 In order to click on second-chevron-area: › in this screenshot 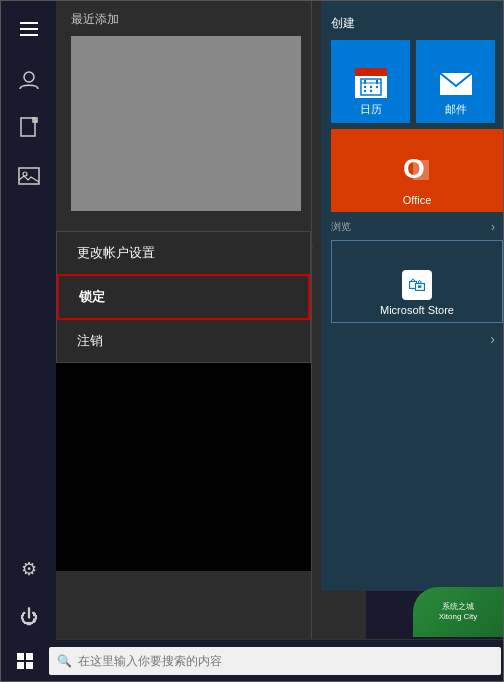, I will do `click(413, 339)`.